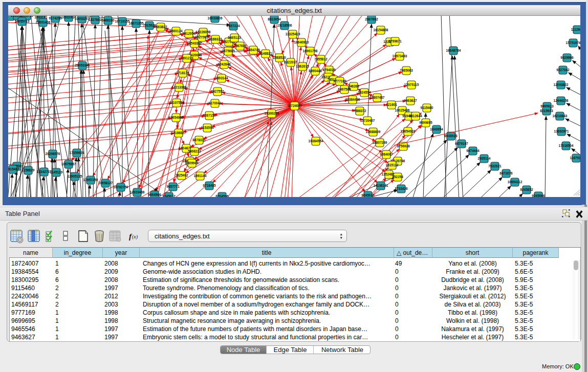 The width and height of the screenshot is (588, 372). What do you see at coordinates (179, 133) in the screenshot?
I see `svg-text: 19166827` at bounding box center [179, 133].